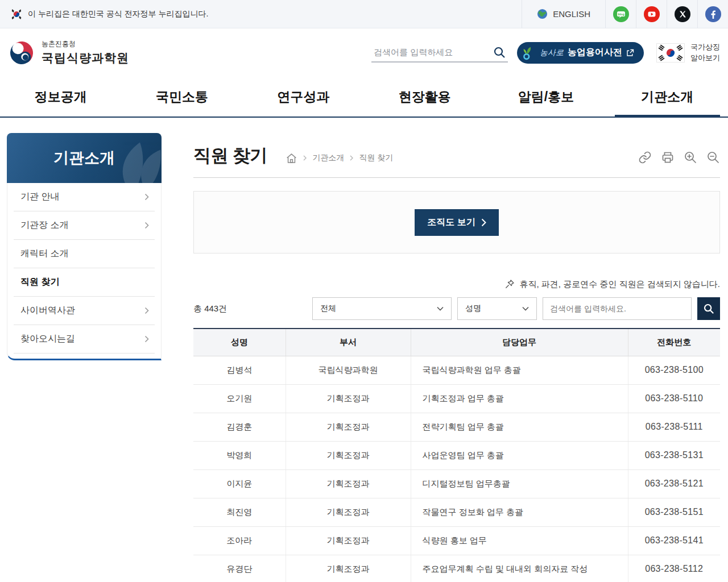  I want to click on external-link-icon, so click(630, 53).